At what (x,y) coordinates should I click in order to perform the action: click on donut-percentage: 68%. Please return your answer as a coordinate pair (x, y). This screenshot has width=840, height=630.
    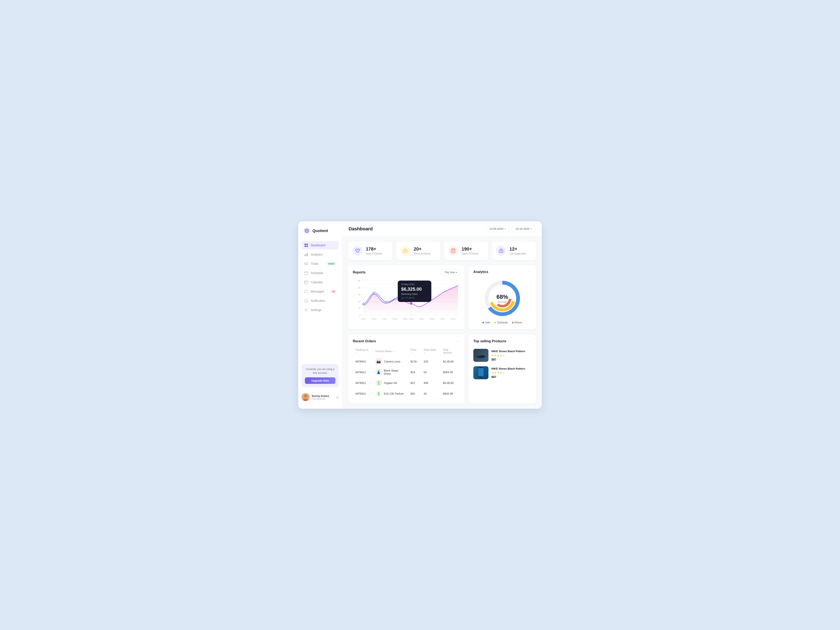
    Looking at the image, I should click on (502, 297).